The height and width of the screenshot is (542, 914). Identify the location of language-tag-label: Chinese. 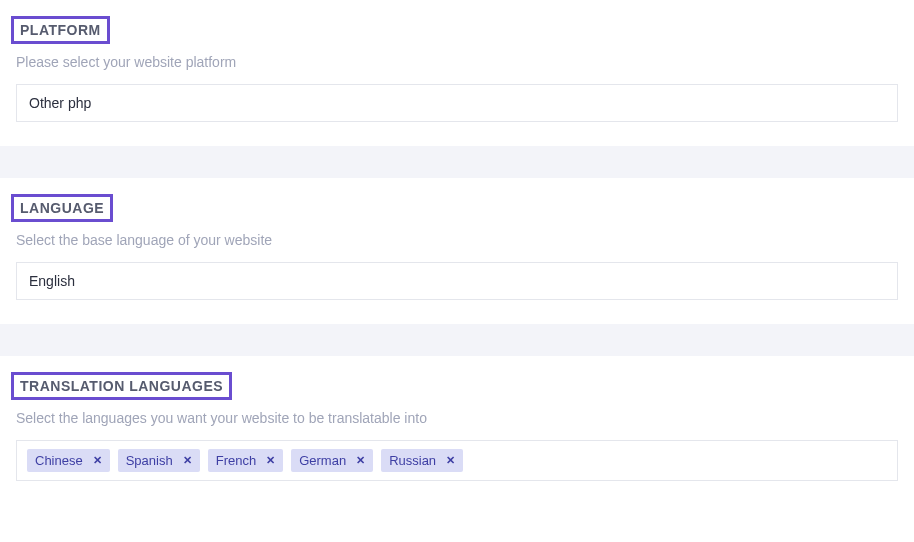
(59, 460).